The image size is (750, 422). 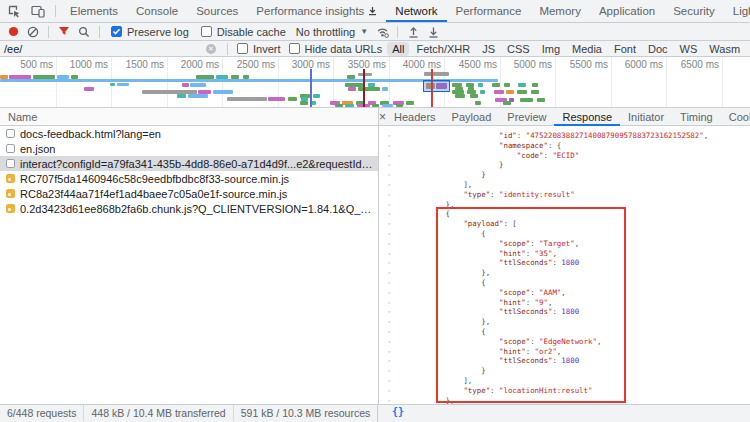 What do you see at coordinates (737, 11) in the screenshot?
I see `tab-lighthouse: Lighthouse` at bounding box center [737, 11].